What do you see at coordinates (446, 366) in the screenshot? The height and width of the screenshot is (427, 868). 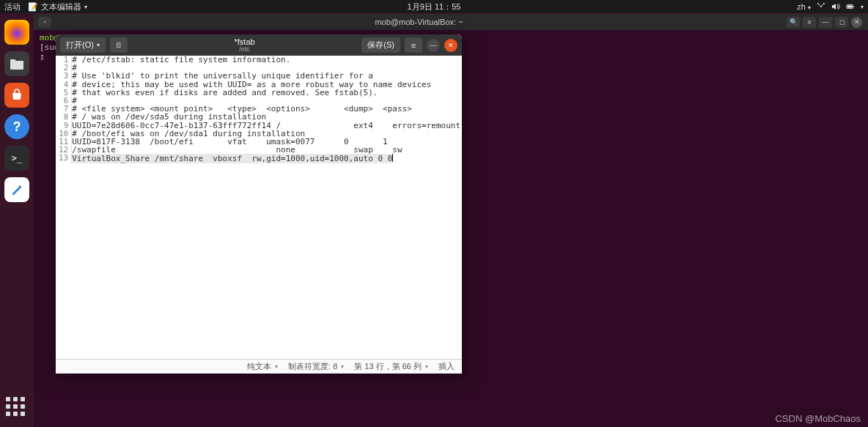 I see `gedit-insert-mode: 插入` at bounding box center [446, 366].